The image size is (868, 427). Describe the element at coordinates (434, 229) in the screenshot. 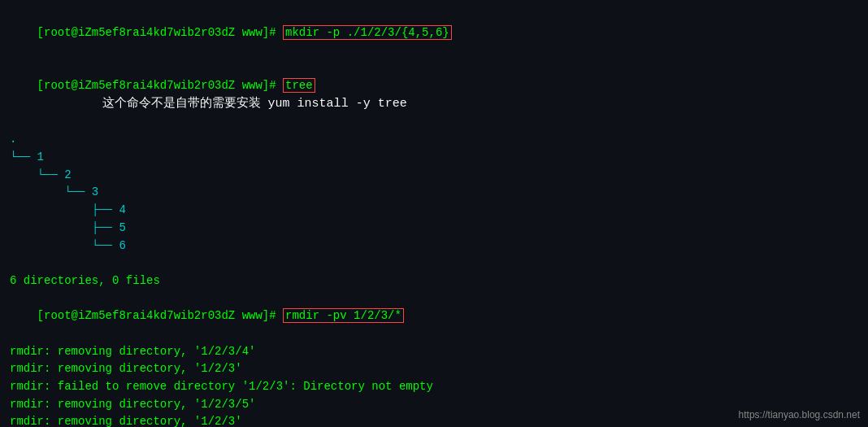

I see `tree-5: ├── 5` at that location.